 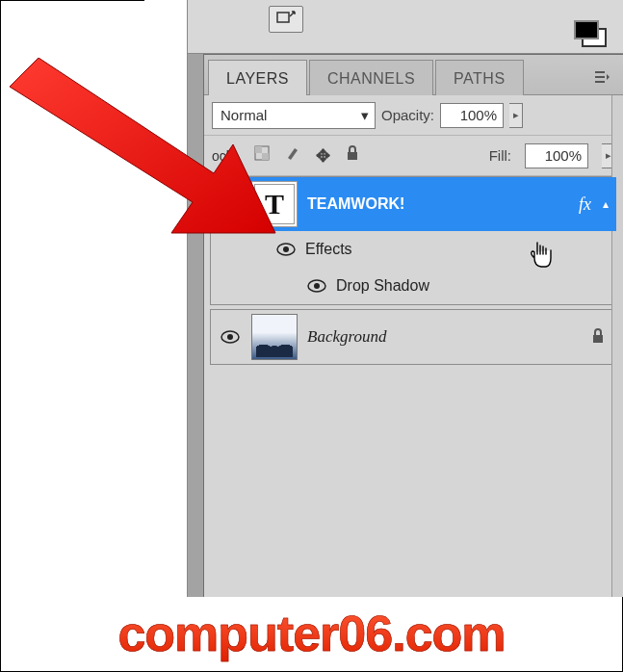 What do you see at coordinates (294, 116) in the screenshot?
I see `blend-mode-select: Normal ▾` at bounding box center [294, 116].